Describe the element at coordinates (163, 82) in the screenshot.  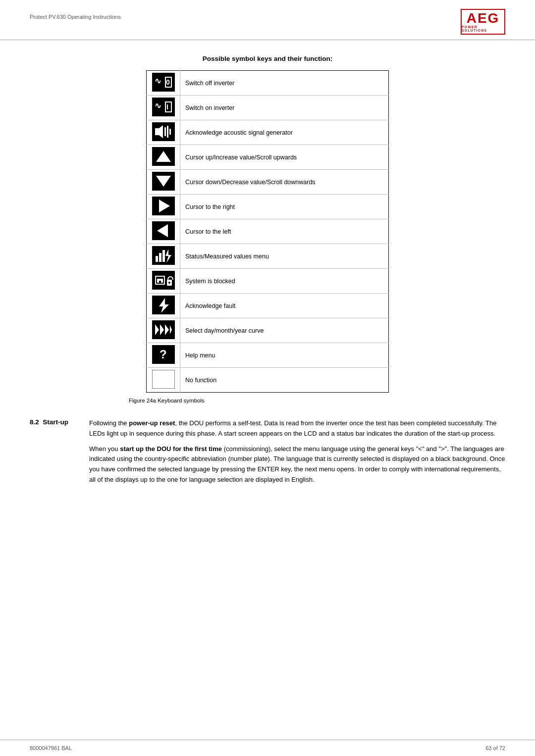
I see `switch-off-svg: ∿ 0` at that location.